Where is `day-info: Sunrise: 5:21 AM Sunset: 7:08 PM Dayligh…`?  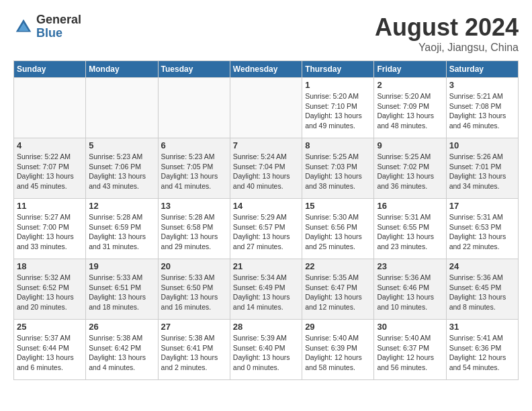 day-info: Sunrise: 5:21 AM Sunset: 7:08 PM Dayligh… is located at coordinates (482, 111).